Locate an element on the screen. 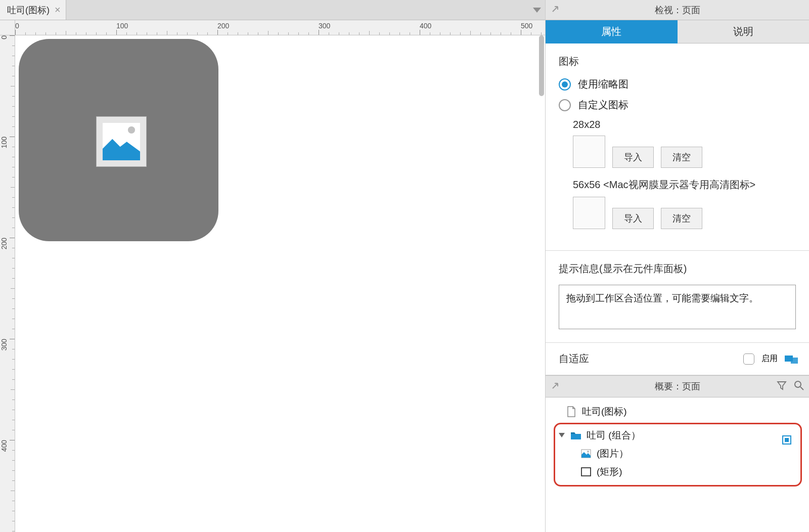  outline-page-row: 吐司(图标) is located at coordinates (678, 412).